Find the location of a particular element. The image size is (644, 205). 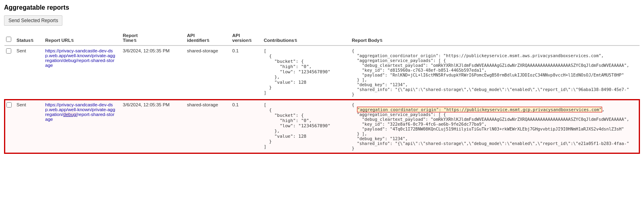

sort-status-icon: ⇅ is located at coordinates (32, 41).